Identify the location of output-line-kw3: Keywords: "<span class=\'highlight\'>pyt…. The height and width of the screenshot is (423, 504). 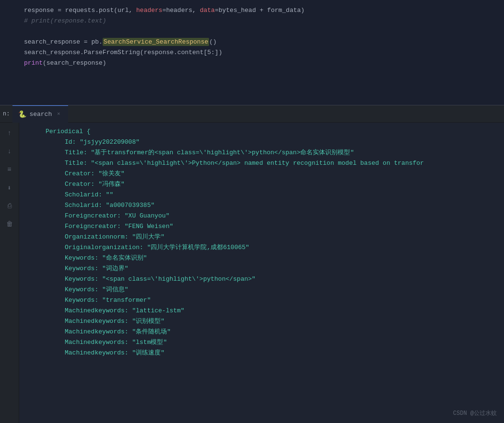
(262, 279).